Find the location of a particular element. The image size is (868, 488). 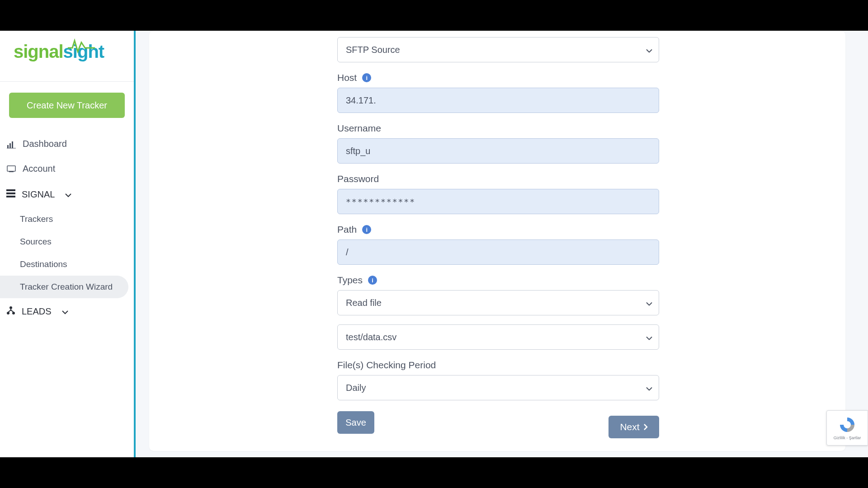

next-button: Next is located at coordinates (634, 427).